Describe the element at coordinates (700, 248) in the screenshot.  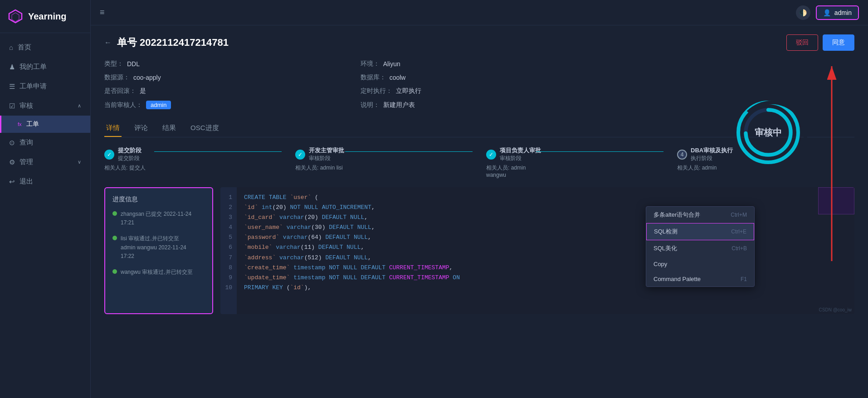
I see `ctx-item-beautify: SQL美化 Ctrl+B` at that location.